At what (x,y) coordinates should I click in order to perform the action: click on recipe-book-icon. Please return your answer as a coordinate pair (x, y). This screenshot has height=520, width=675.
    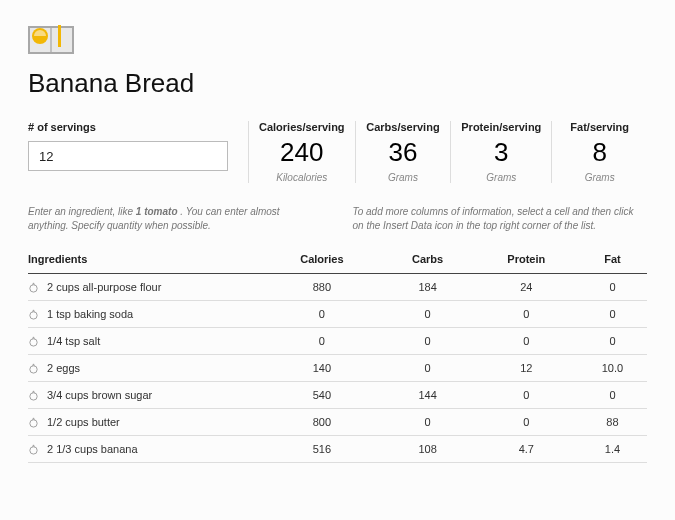
    Looking at the image, I should click on (51, 37).